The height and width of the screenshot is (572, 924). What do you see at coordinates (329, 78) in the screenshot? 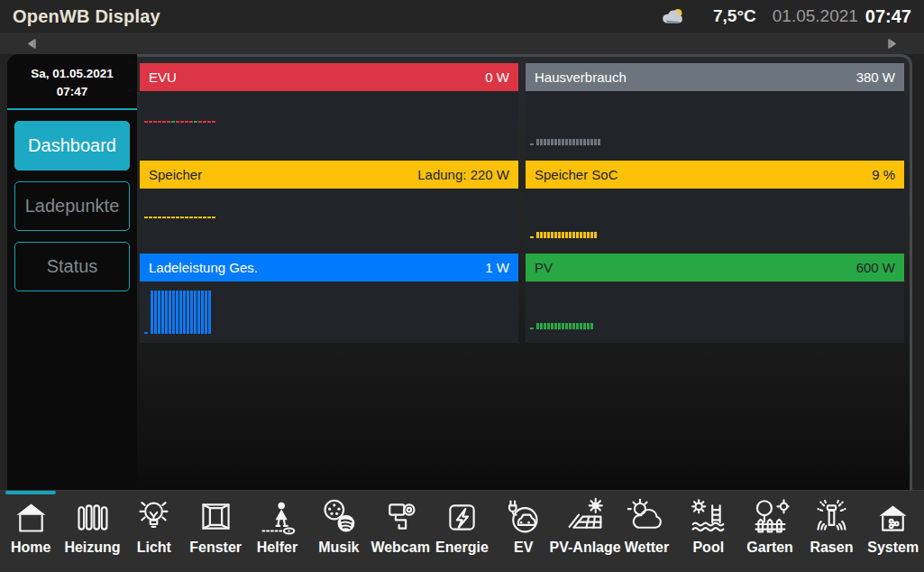
I see `tile-header: EVU 0 W` at bounding box center [329, 78].